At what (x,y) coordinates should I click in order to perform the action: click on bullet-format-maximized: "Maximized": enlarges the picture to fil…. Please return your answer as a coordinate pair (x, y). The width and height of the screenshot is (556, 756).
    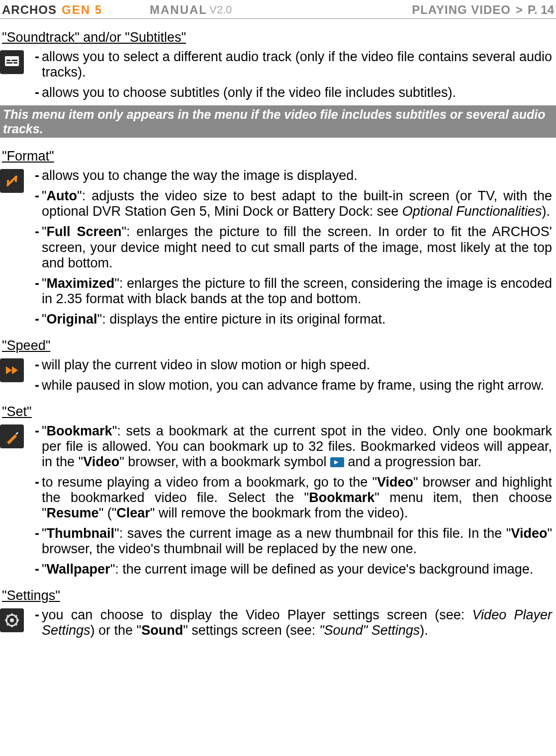
    Looking at the image, I should click on (293, 291).